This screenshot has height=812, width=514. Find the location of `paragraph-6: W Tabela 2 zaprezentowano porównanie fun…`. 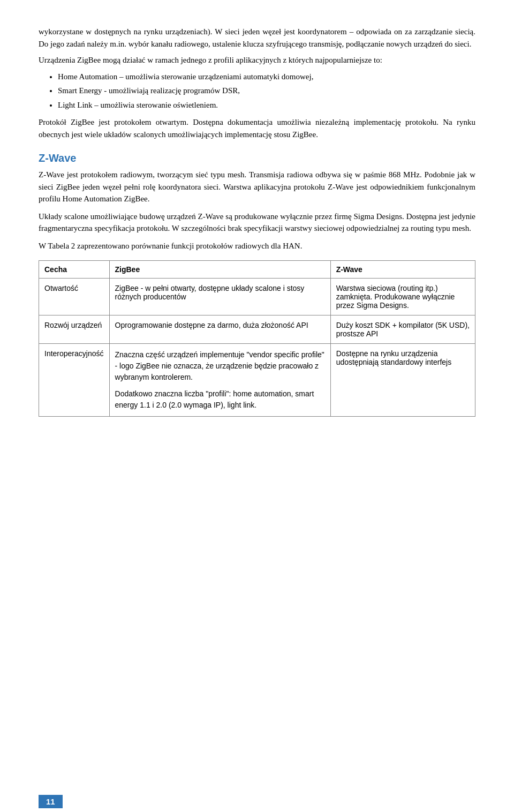

paragraph-6: W Tabela 2 zaprezentowano porównanie fun… is located at coordinates (257, 246).